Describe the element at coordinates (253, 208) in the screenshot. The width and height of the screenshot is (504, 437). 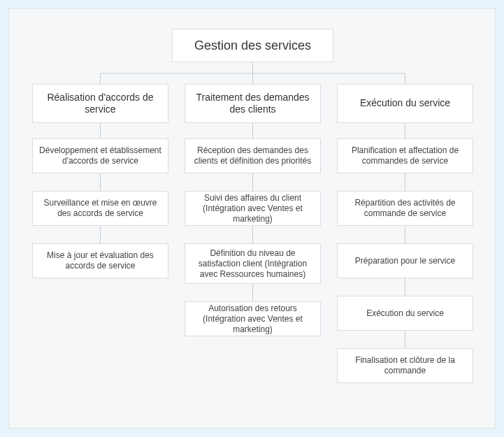
I see `node-label: Suivi des affaires du client (Intégratio…` at that location.